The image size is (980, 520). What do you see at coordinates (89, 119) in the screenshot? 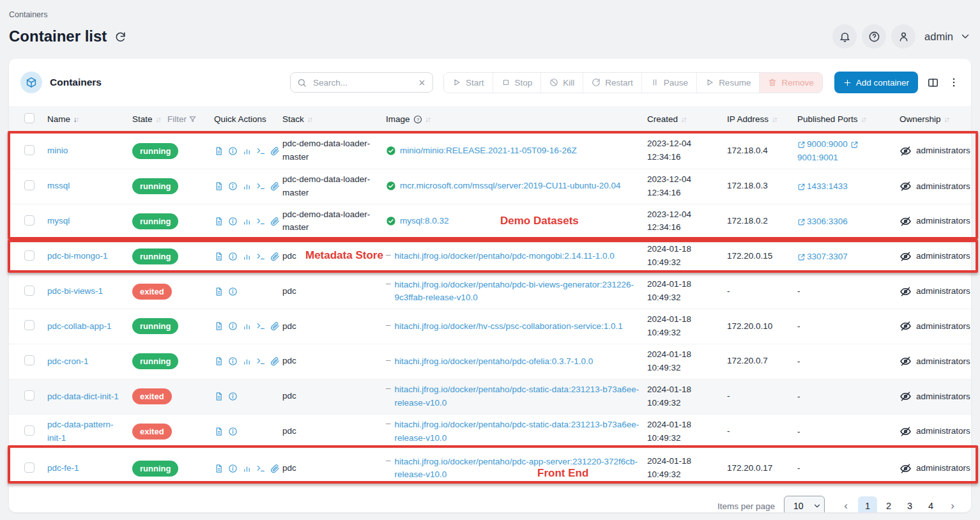
I see `column-header-name: Name↓↑` at bounding box center [89, 119].